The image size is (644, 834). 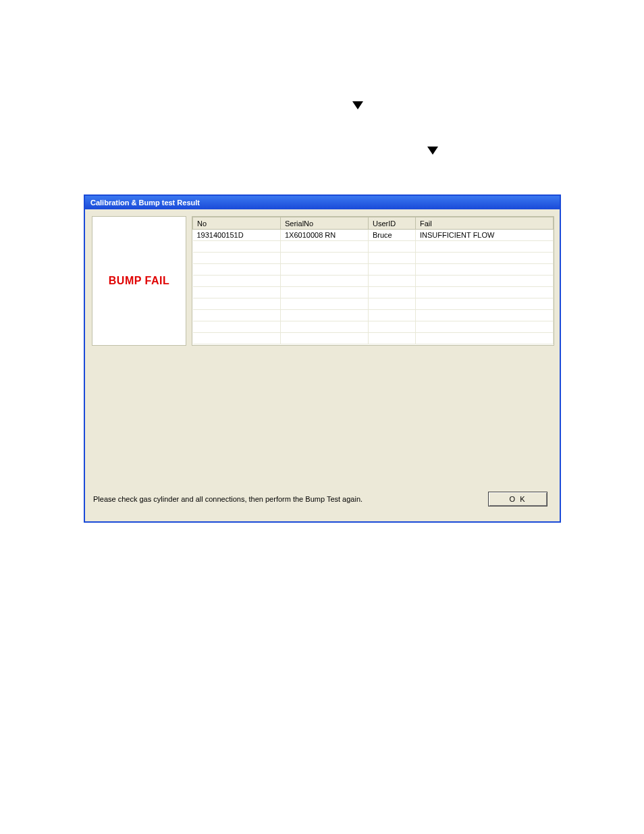 I want to click on top-row: BUMP FAIL No SerialNo UserID Fail 1, so click(x=323, y=281).